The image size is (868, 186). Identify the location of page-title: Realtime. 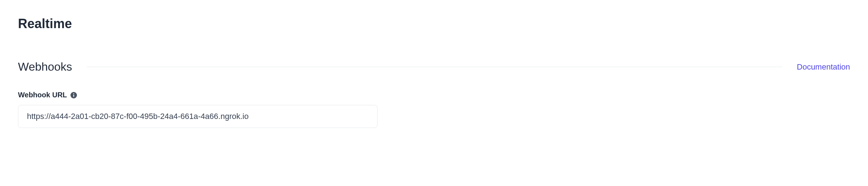
(434, 24).